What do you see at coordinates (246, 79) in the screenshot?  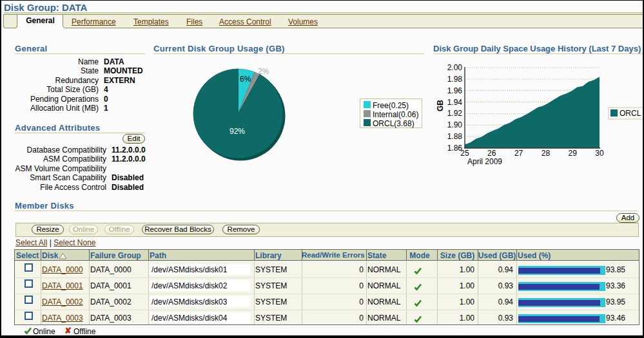 I see `svg-text: 6%` at bounding box center [246, 79].